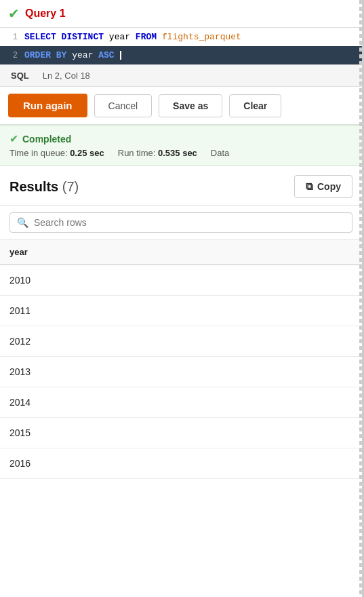 This screenshot has width=364, height=597. I want to click on table-row: 2011, so click(181, 311).